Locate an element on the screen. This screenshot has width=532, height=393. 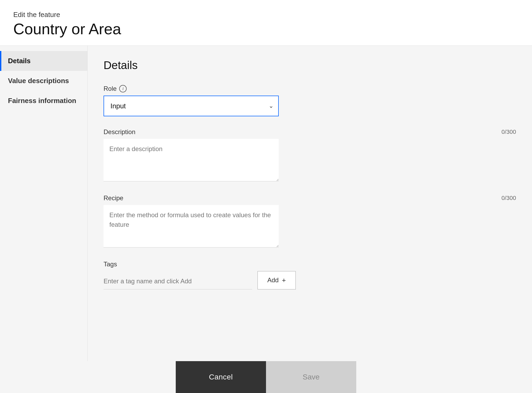
recipe-label-row: Recipe 0/300 is located at coordinates (310, 198).